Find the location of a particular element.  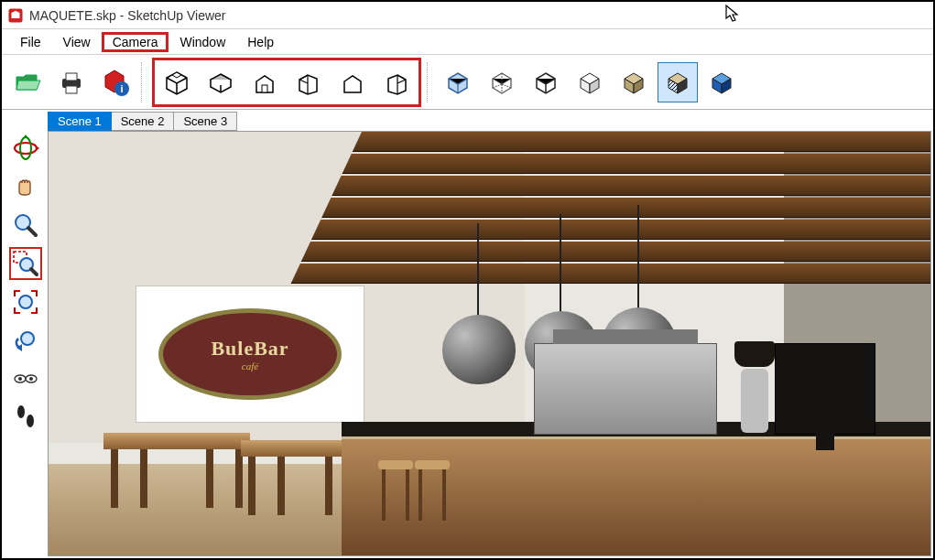

orbit-button is located at coordinates (26, 148).